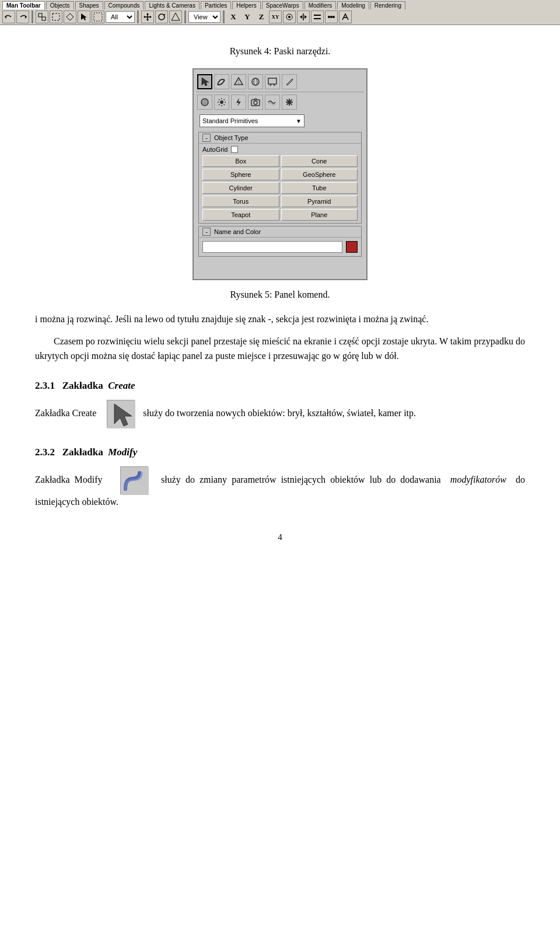 The width and height of the screenshot is (560, 938). I want to click on selection-filter-dropdown: All, so click(120, 17).